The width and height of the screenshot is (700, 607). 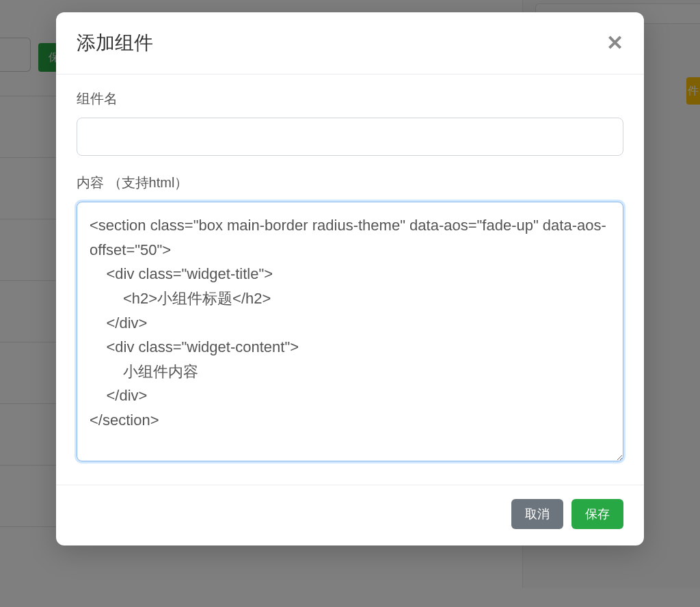 I want to click on cancel-button: 取消, so click(x=537, y=514).